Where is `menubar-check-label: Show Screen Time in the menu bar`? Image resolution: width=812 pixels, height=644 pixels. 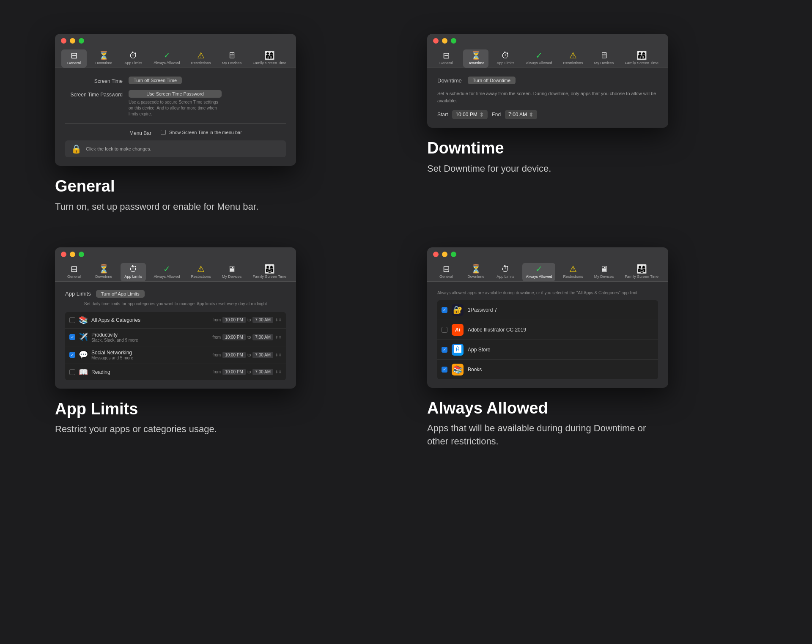
menubar-check-label: Show Screen Time in the menu bar is located at coordinates (206, 132).